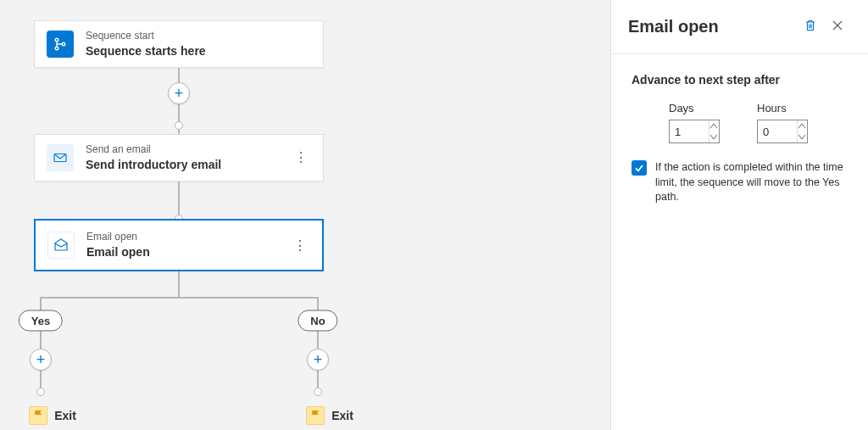  Describe the element at coordinates (810, 27) in the screenshot. I see `trash-icon` at that location.